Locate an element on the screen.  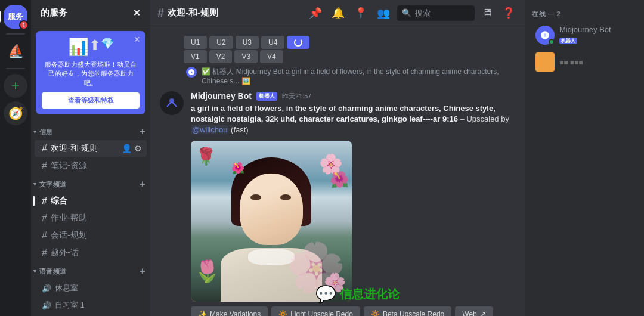
member-avatar-bot is located at coordinates (545, 35).